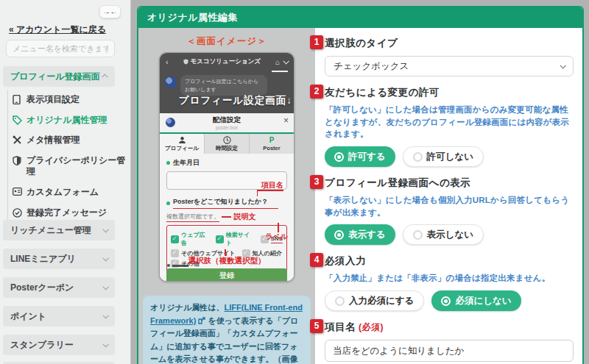 The image size is (589, 364). What do you see at coordinates (175, 240) in the screenshot?
I see `checkbox-checked-icon` at bounding box center [175, 240].